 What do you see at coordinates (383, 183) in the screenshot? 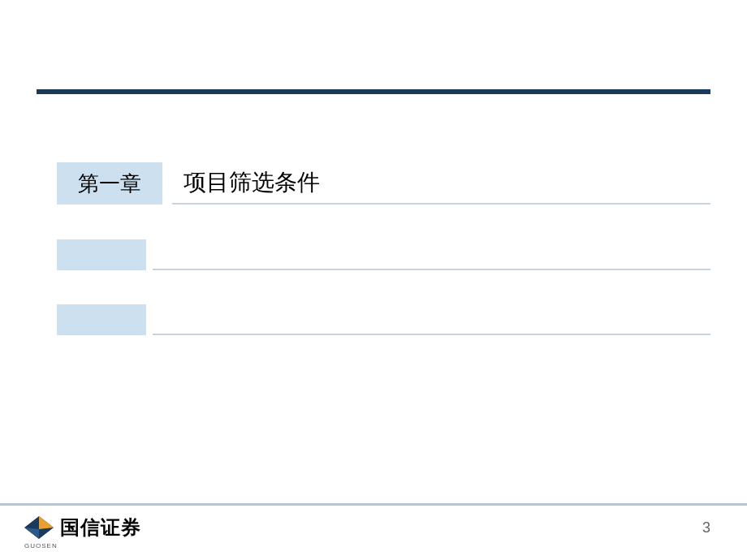
I see `chapter-row-active: 第一章 项目筛选条件` at bounding box center [383, 183].